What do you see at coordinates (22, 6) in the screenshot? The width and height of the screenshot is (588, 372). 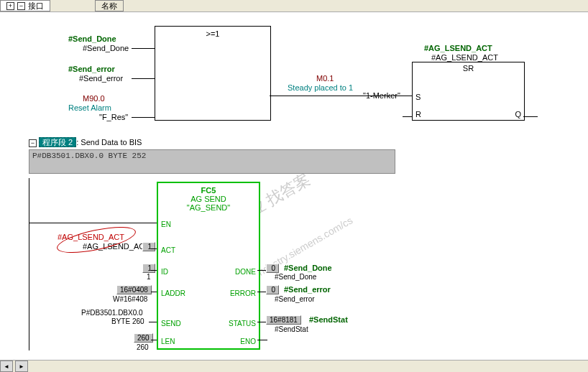 I see `tree-minus-icon: −` at bounding box center [22, 6].